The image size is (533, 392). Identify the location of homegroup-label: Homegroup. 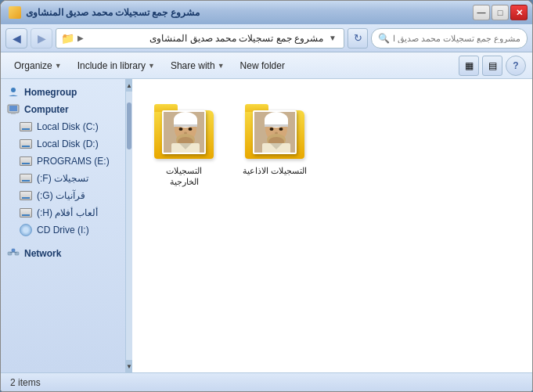
(50, 92).